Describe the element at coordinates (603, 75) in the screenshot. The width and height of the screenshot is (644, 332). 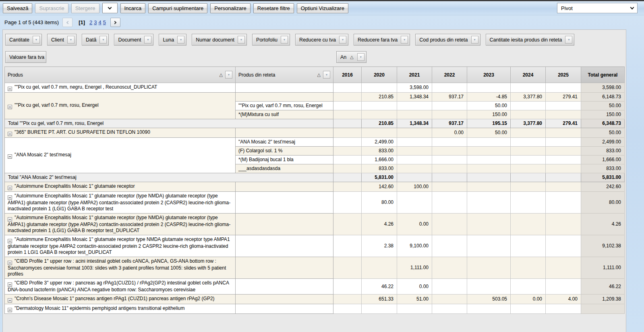
I see `total-general-header: Total general` at that location.